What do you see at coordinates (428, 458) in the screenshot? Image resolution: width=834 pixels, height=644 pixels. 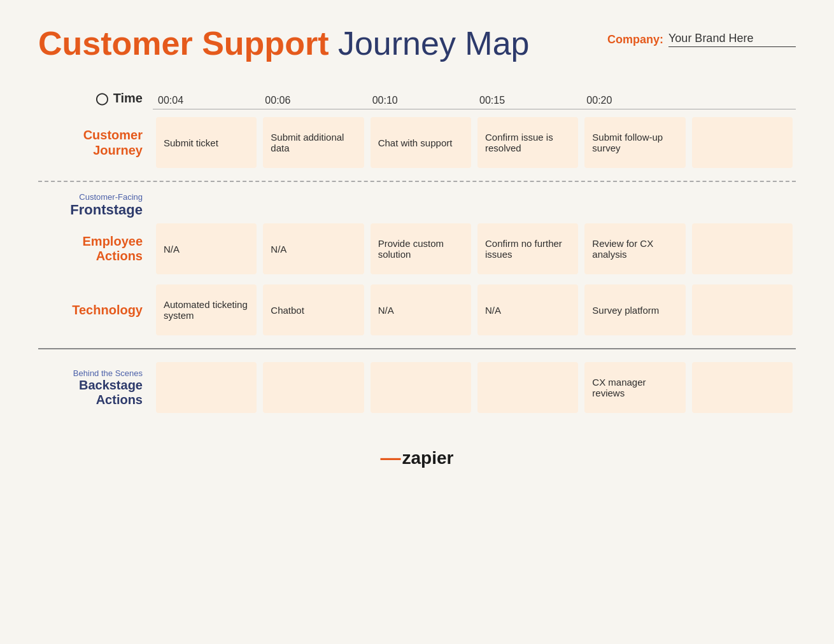 I see `zapier-brand-text: zapier` at bounding box center [428, 458].